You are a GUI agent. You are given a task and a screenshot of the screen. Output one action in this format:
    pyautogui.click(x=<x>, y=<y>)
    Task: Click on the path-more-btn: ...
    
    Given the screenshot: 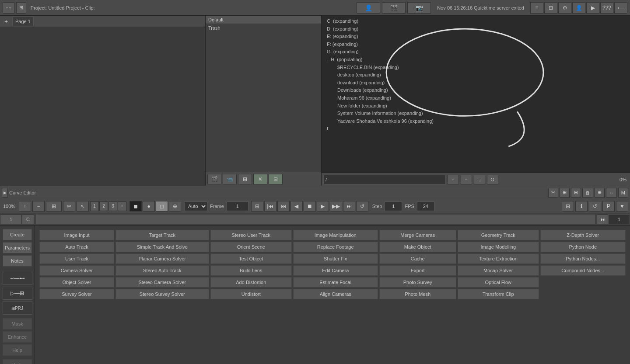 What is the action you would take?
    pyautogui.click(x=480, y=180)
    